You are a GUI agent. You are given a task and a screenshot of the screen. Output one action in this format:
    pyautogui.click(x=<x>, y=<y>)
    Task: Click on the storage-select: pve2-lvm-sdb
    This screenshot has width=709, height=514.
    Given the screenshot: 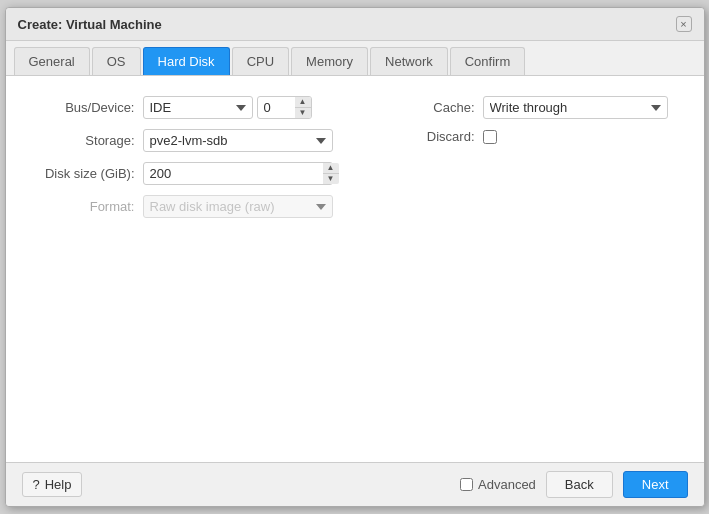 What is the action you would take?
    pyautogui.click(x=238, y=140)
    